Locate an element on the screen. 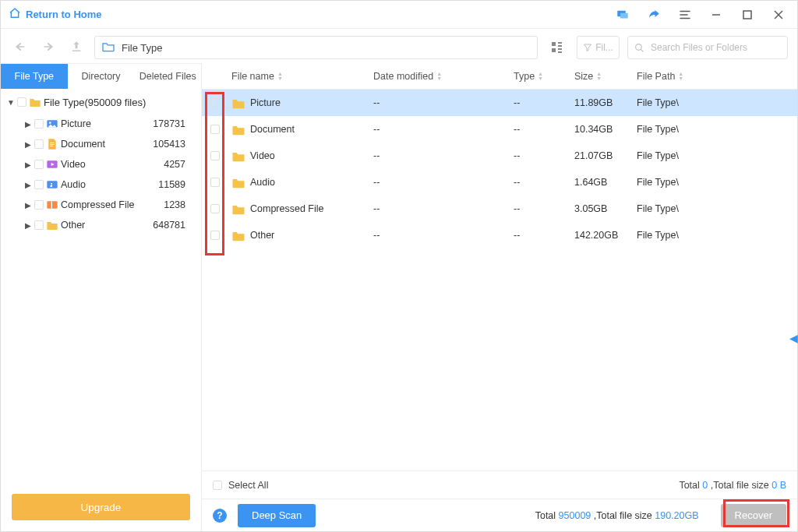 This screenshot has height=532, width=798. sort-icon: ▲▼ is located at coordinates (541, 76).